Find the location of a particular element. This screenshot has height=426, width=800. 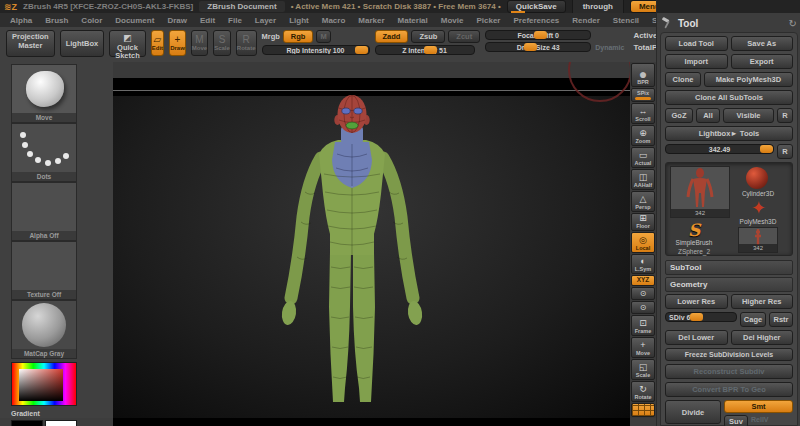

actual-button: ▭ Actual is located at coordinates (643, 158).